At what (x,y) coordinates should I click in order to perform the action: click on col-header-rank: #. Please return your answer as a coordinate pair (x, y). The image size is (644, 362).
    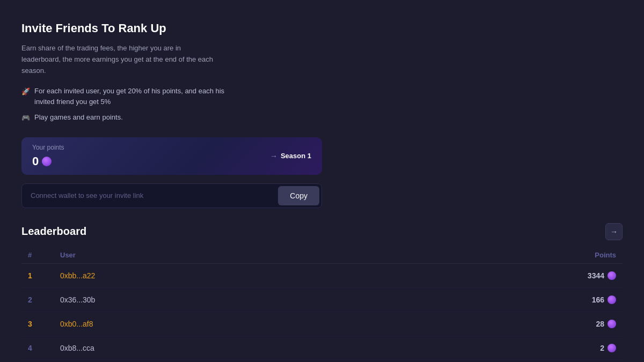
    Looking at the image, I should click on (44, 255).